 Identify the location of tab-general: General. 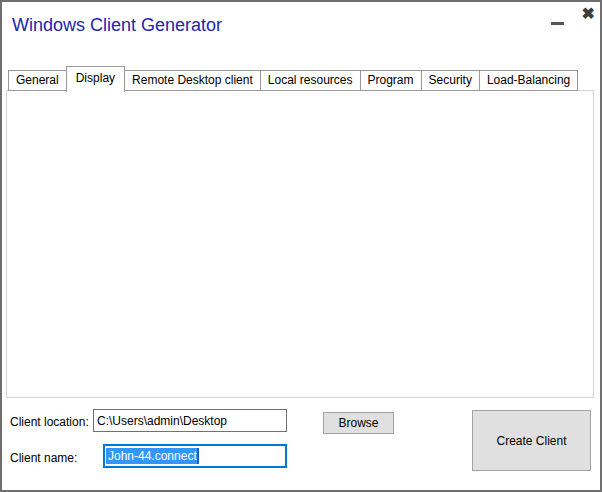
(38, 80).